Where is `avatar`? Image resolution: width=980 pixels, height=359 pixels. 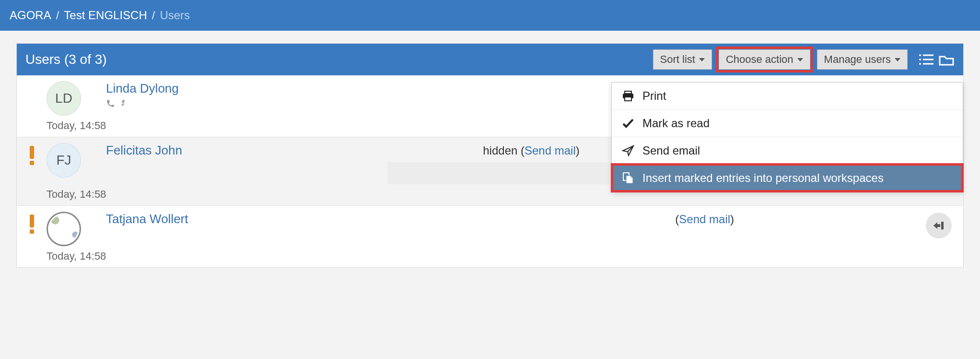 avatar is located at coordinates (64, 229).